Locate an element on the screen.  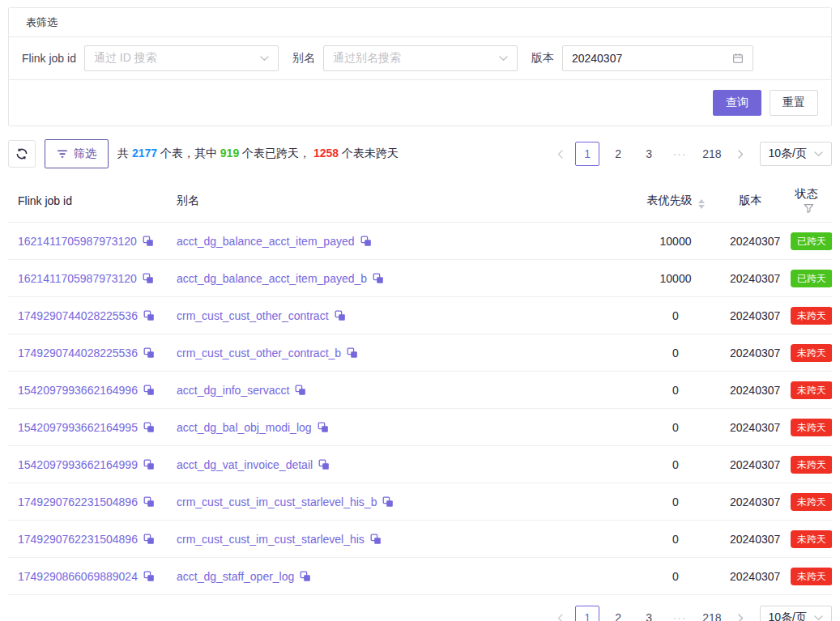
summary-text: 个表已跨天， is located at coordinates (276, 153).